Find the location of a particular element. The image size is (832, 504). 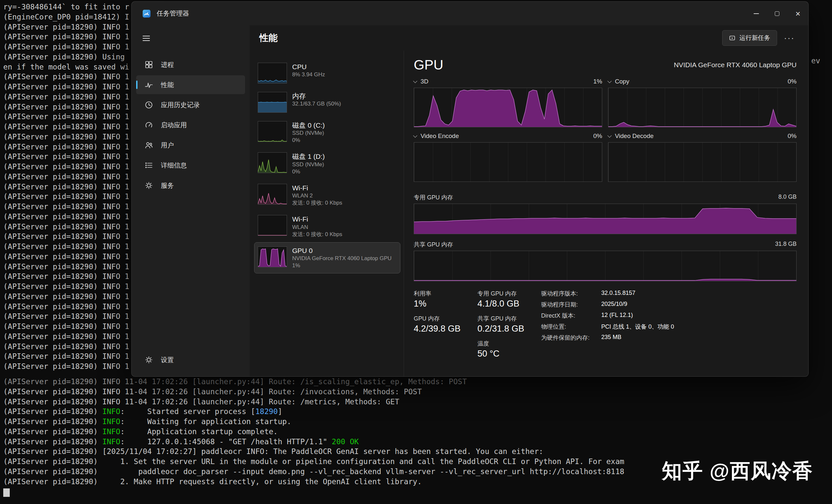

sidebar-item-label: 用户 is located at coordinates (167, 145).